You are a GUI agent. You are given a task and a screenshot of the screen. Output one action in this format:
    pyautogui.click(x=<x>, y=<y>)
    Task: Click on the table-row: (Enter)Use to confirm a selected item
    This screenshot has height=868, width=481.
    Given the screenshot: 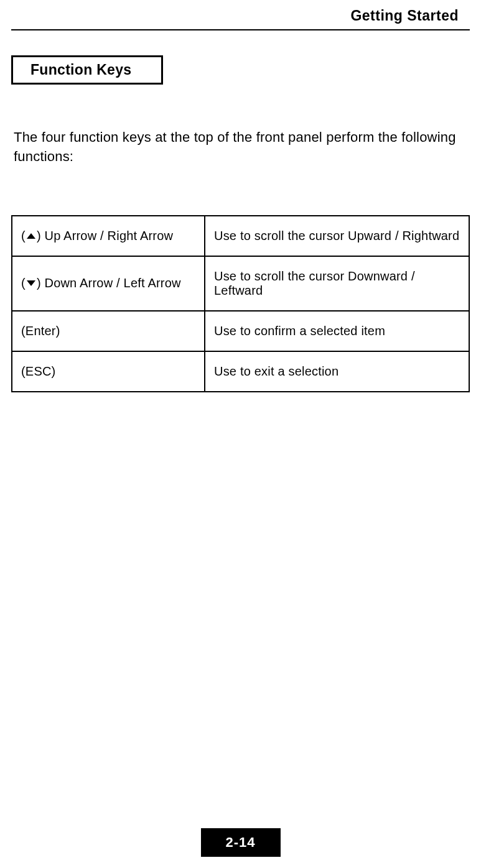 What is the action you would take?
    pyautogui.click(x=240, y=331)
    